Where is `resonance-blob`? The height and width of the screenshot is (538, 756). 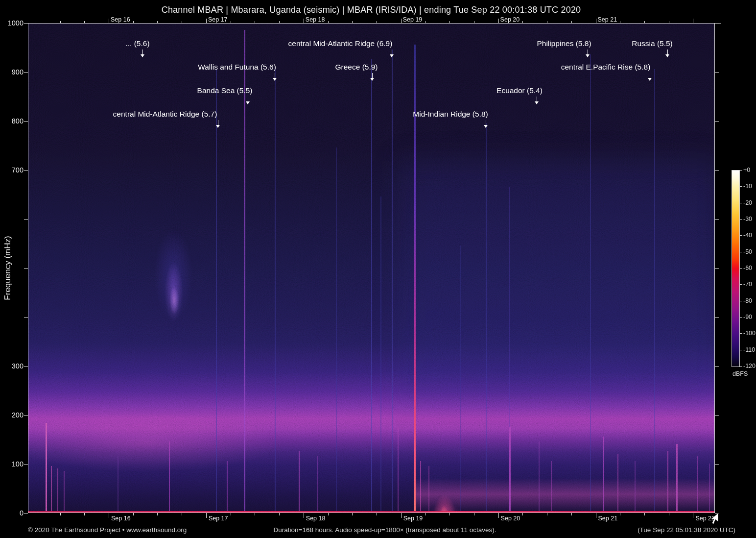
resonance-blob is located at coordinates (174, 275).